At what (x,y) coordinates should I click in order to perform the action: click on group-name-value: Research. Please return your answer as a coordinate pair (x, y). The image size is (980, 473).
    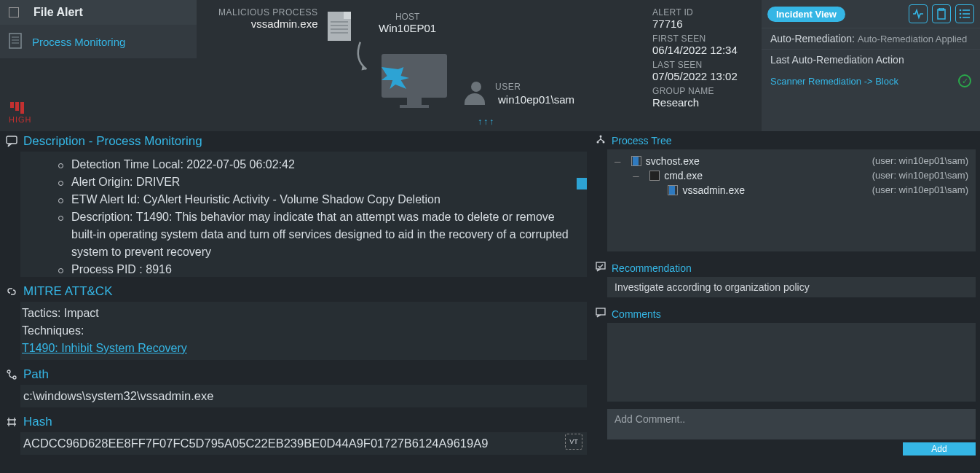
    Looking at the image, I should click on (707, 103).